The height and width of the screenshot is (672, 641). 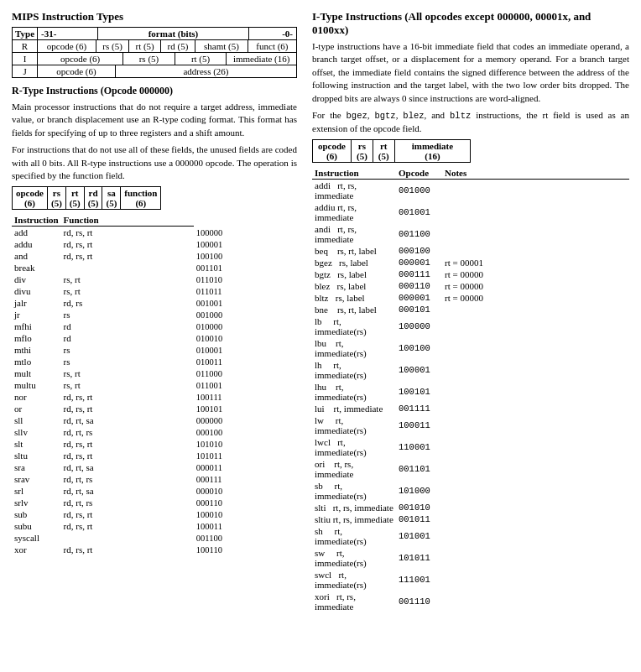 What do you see at coordinates (245, 538) in the screenshot?
I see `instr-func: 001100` at bounding box center [245, 538].